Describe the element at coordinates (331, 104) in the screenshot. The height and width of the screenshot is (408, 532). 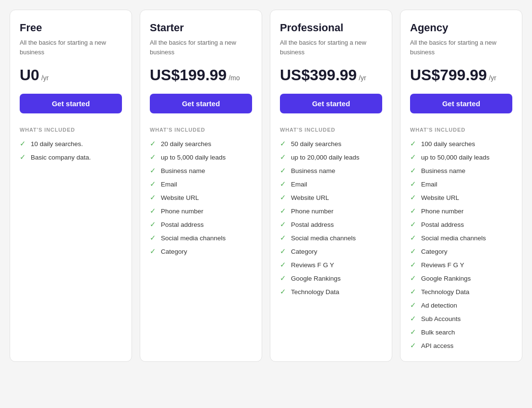
I see `get-started-button-professional: Get started` at that location.